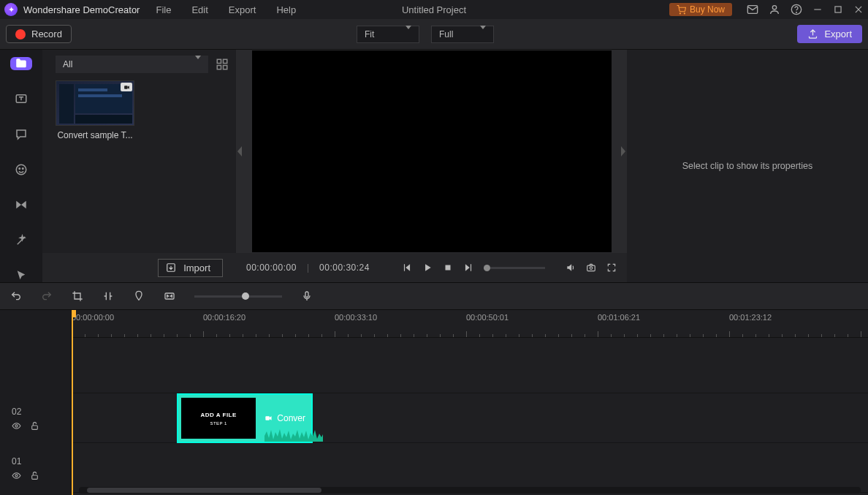  What do you see at coordinates (171, 268) in the screenshot?
I see `import-icon` at bounding box center [171, 268].